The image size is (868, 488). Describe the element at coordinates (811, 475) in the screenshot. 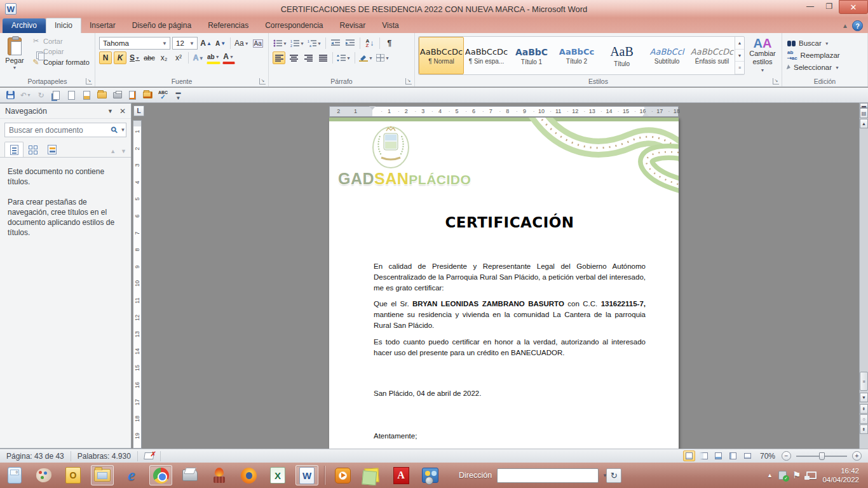

I see `network-tray-icon` at that location.